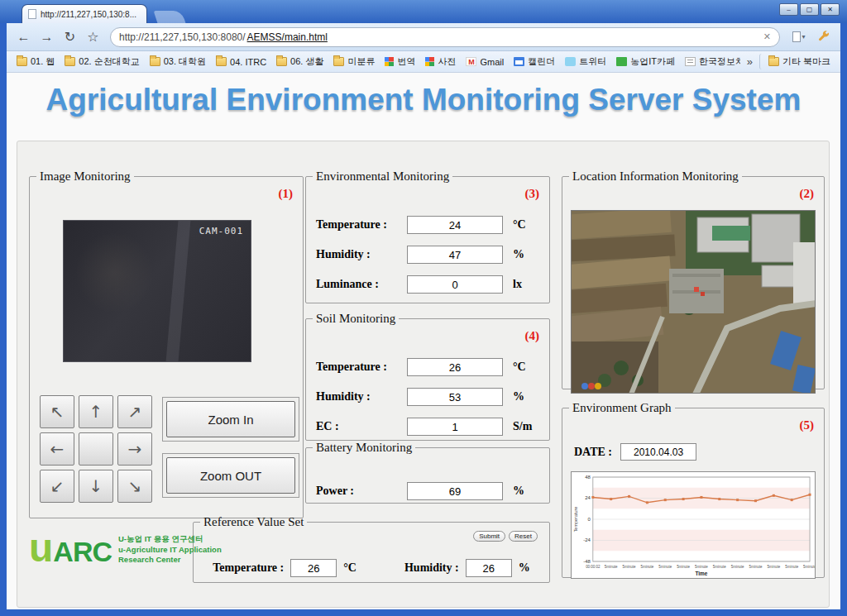 The image size is (847, 616). I want to click on reference-value-set-panel: Reference Value Set Submit Reset Tempera…, so click(371, 549).